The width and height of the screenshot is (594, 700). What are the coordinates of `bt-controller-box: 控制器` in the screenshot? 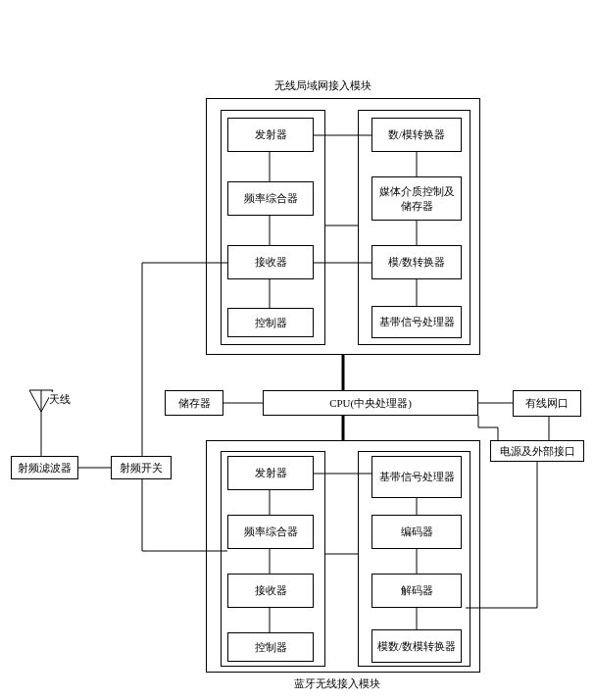 It's located at (271, 647).